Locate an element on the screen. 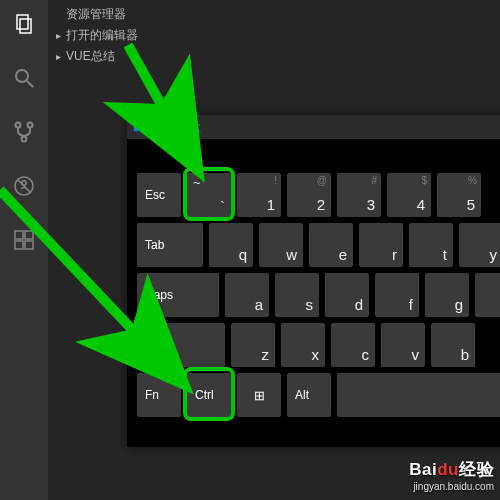  key-h: h is located at coordinates (488, 295).